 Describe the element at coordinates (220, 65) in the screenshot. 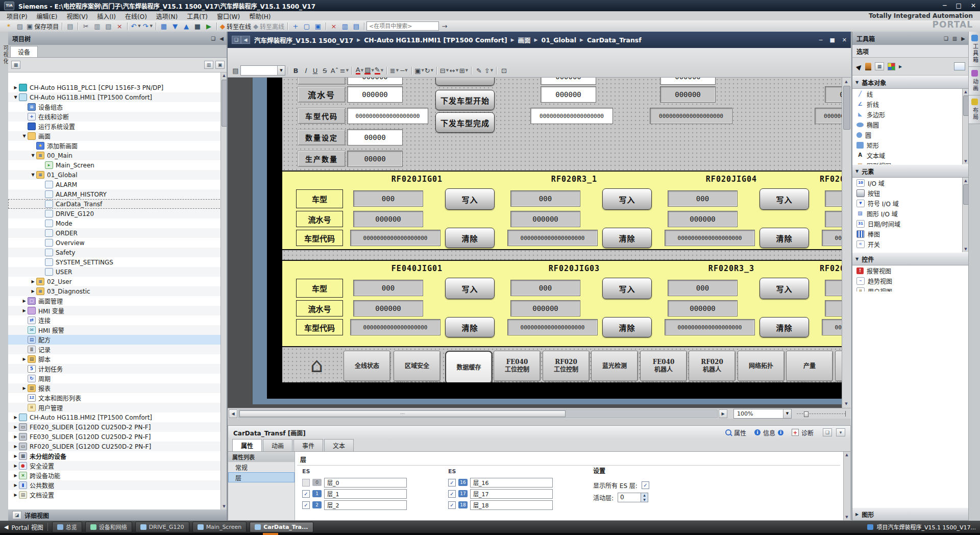

I see `tree-columns-icon: ▣` at that location.